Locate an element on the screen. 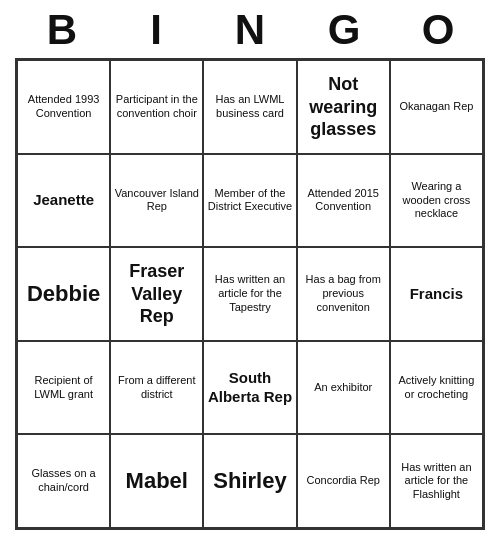 This screenshot has height=544, width=500. cell-3-1: From a different district is located at coordinates (156, 388).